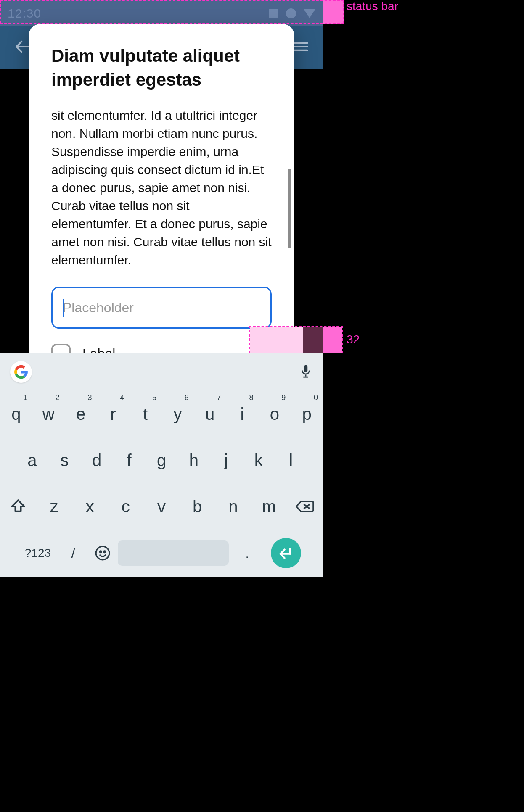  Describe the element at coordinates (146, 414) in the screenshot. I see `key-label: t` at that location.